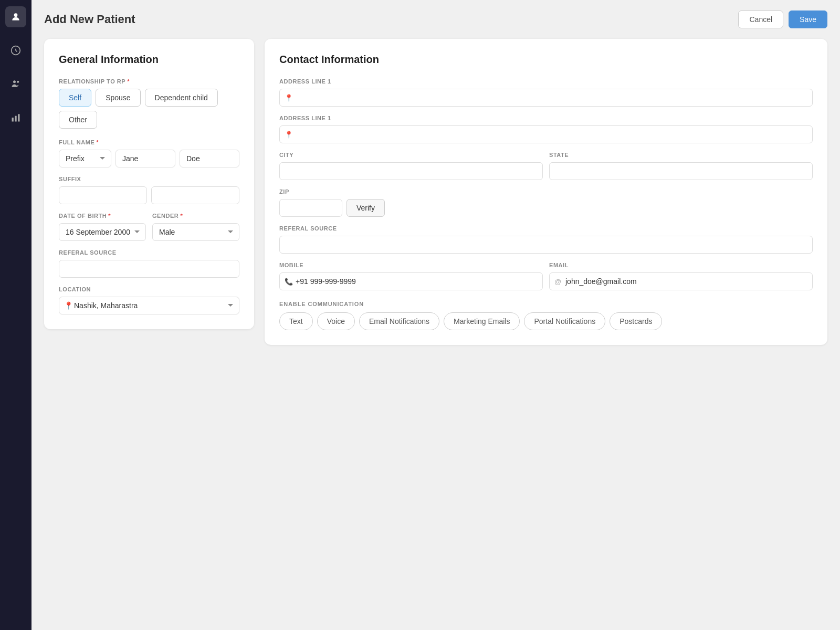 This screenshot has height=630, width=840. Describe the element at coordinates (102, 227) in the screenshot. I see `dob-wrap: Date of Birth* 16 September 2000` at that location.